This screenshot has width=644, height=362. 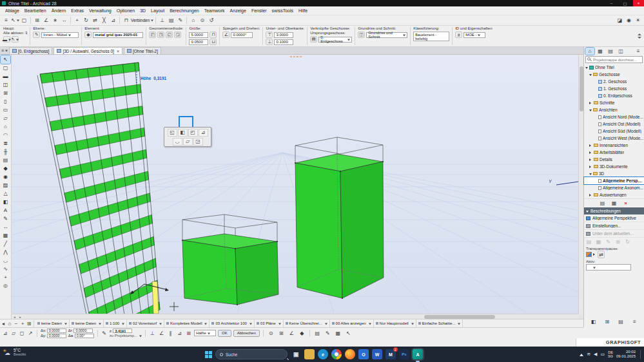 What do you see at coordinates (5, 68) in the screenshot?
I see `tool-marquee: ▢` at bounding box center [5, 68].